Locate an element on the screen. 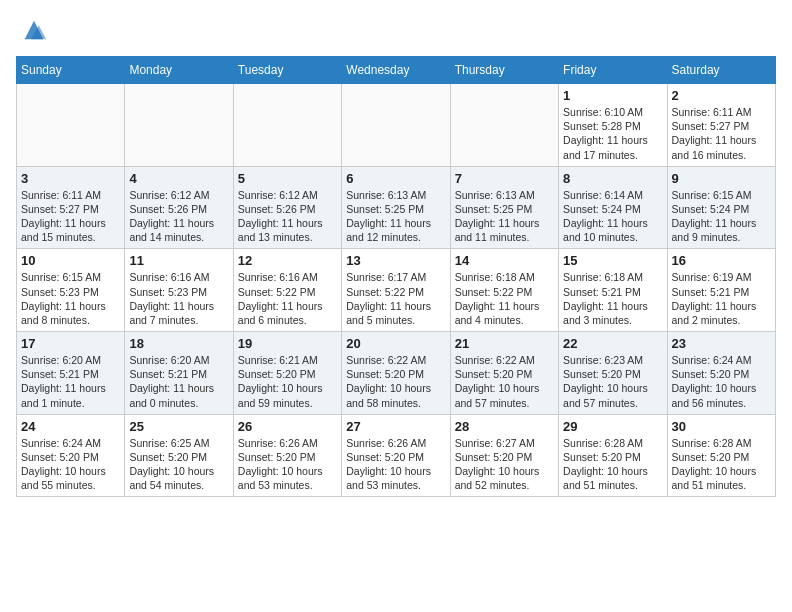 Image resolution: width=792 pixels, height=612 pixels. calendar-day-cell: 20Sunrise: 6:22 AM Sunset: 5:20 PM Dayli… is located at coordinates (396, 374).